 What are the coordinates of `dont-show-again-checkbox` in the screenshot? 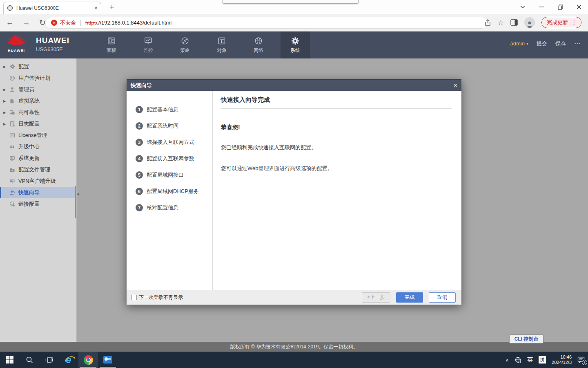 It's located at (134, 298).